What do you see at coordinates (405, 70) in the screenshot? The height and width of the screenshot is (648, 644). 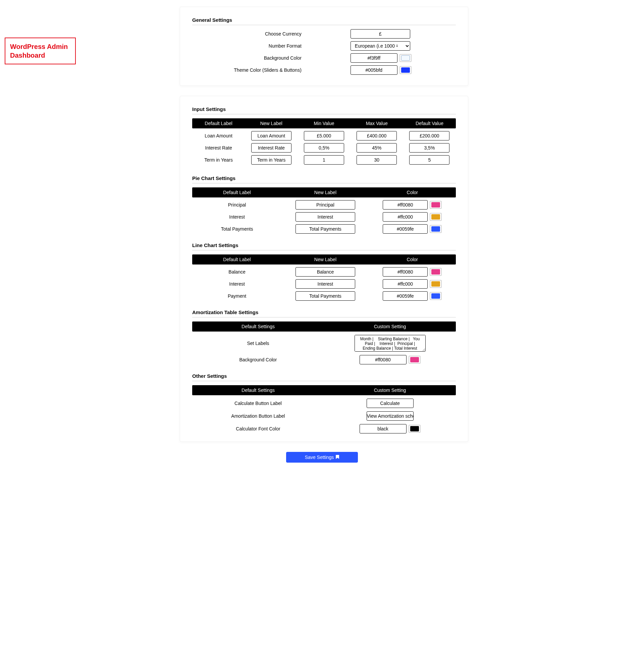 I see `theme-color-swatch` at bounding box center [405, 70].